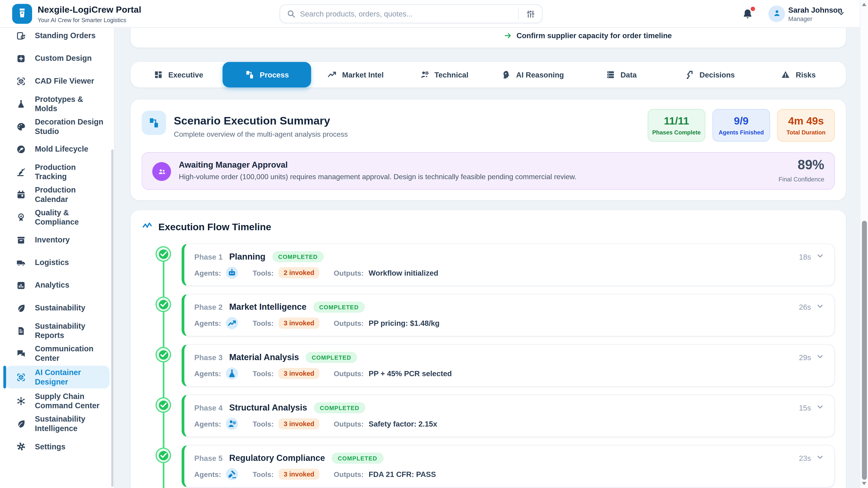 The image size is (868, 488). I want to click on cad-cube-icon, so click(21, 377).